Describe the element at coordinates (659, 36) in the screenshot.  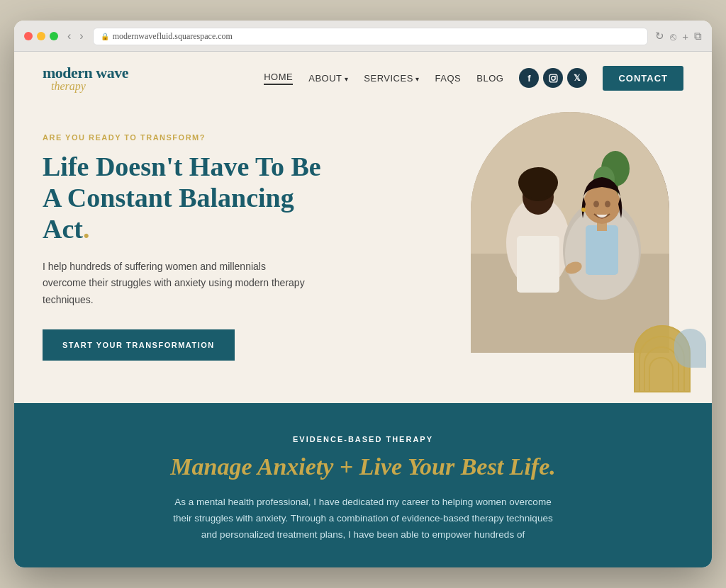
I see `reload-button: ↻` at that location.